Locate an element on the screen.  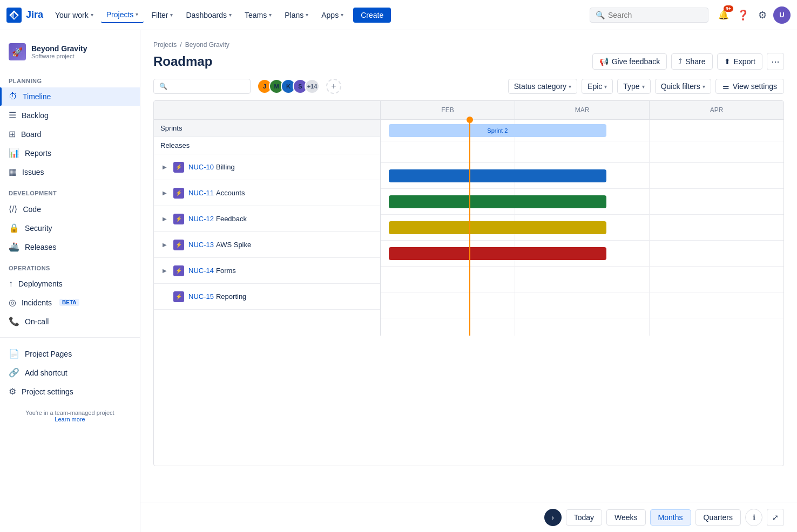
give-feedback-button: 📢 Give feedback is located at coordinates (630, 62).